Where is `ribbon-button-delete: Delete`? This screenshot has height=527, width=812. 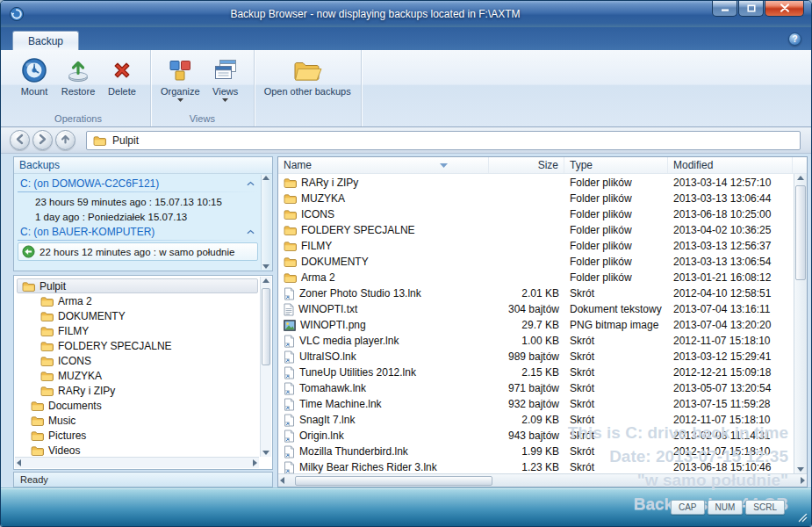 ribbon-button-delete: Delete is located at coordinates (122, 76).